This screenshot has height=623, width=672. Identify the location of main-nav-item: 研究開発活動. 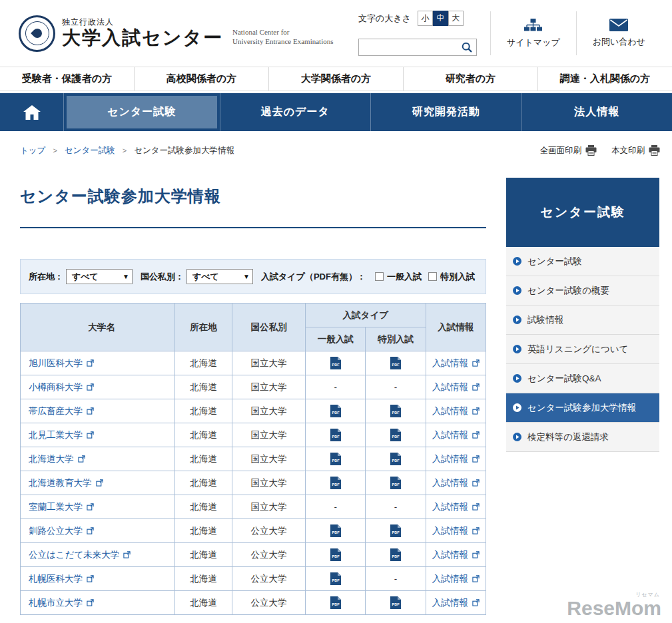
(446, 112).